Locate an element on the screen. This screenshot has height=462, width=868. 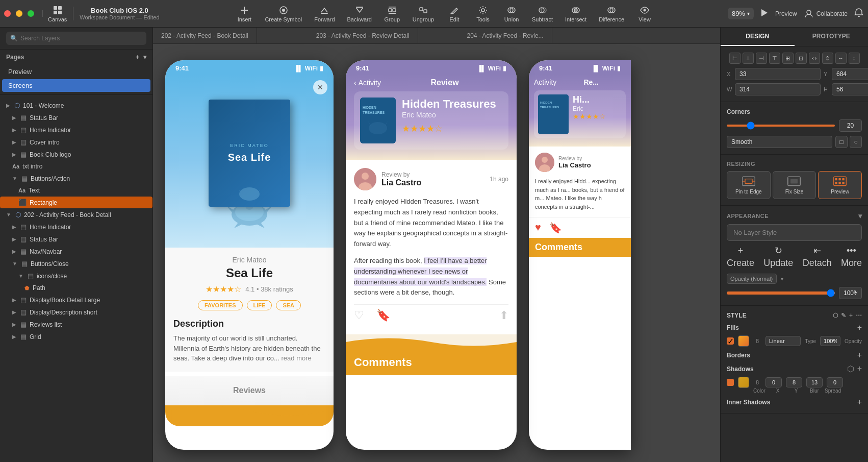
close-button is located at coordinates (7, 13).